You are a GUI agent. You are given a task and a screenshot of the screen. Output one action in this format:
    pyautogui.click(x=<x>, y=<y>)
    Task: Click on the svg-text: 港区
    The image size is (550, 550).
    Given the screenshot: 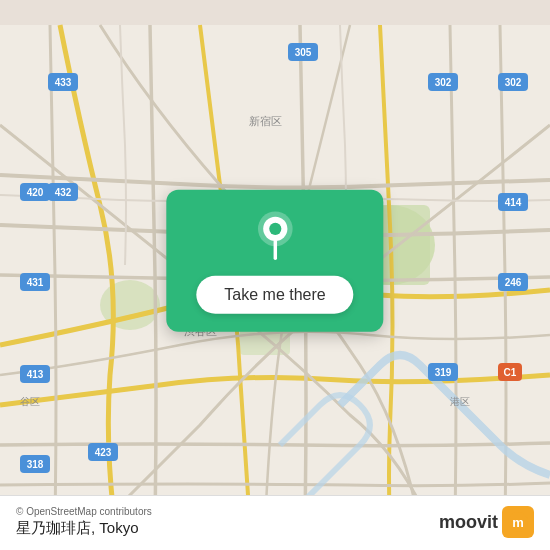 What is the action you would take?
    pyautogui.click(x=460, y=402)
    